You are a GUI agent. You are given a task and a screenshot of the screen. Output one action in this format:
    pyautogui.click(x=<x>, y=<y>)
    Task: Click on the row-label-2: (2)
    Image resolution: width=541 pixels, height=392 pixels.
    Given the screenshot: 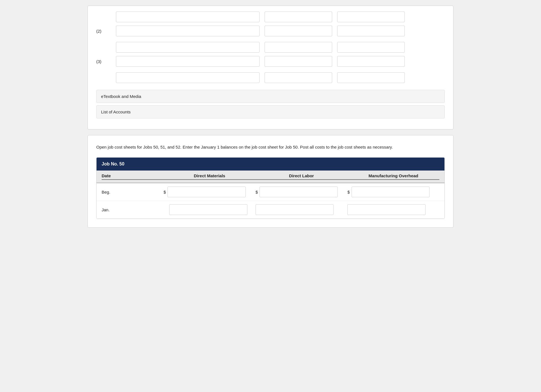 What is the action you would take?
    pyautogui.click(x=106, y=31)
    